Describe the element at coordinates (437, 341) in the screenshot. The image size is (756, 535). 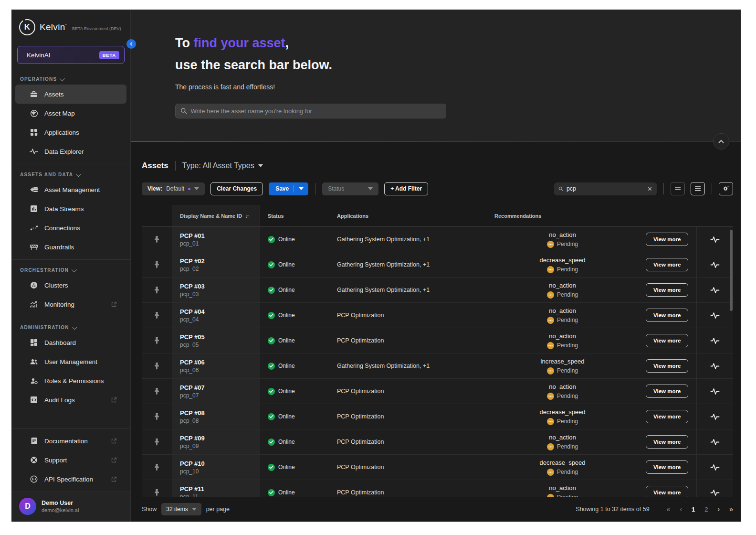
I see `table-row: PCP #05pcp_05OnlinePCP Optimizationno_ac…` at that location.